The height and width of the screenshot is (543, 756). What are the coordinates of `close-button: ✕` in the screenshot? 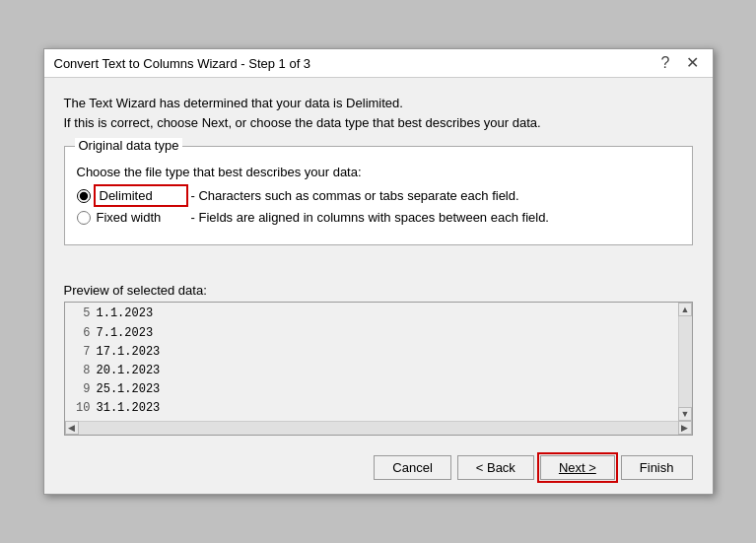 It's located at (692, 63).